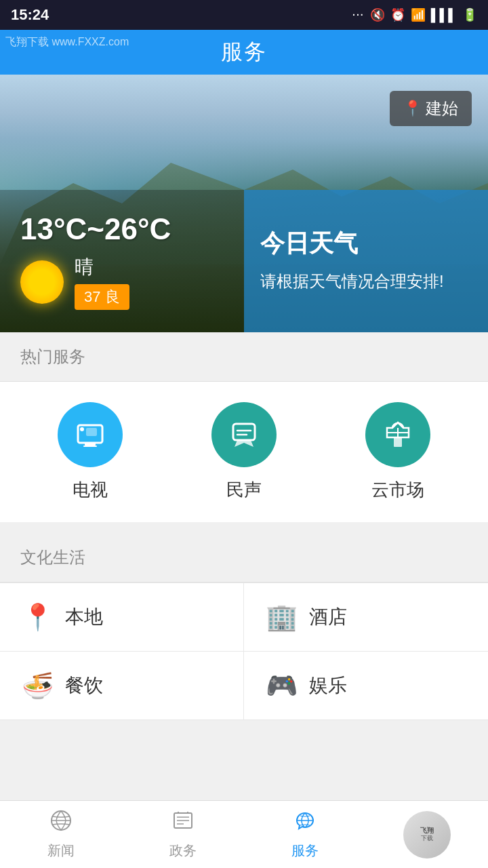 This screenshot has width=488, height=868. What do you see at coordinates (366, 244) in the screenshot?
I see `today-weather-title: 今日天气` at bounding box center [366, 244].